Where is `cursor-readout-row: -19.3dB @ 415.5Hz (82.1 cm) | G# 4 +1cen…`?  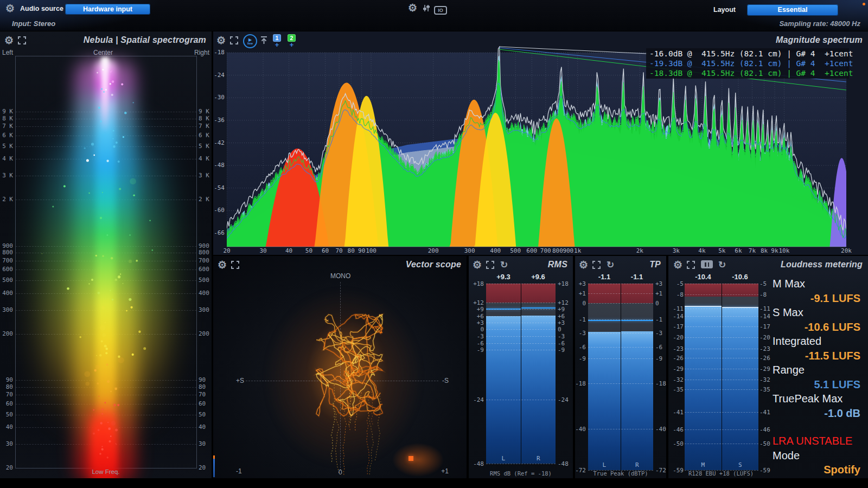
cursor-readout-row: -19.3dB @ 415.5Hz (82.1 cm) | G# 4 +1cen… is located at coordinates (748, 63).